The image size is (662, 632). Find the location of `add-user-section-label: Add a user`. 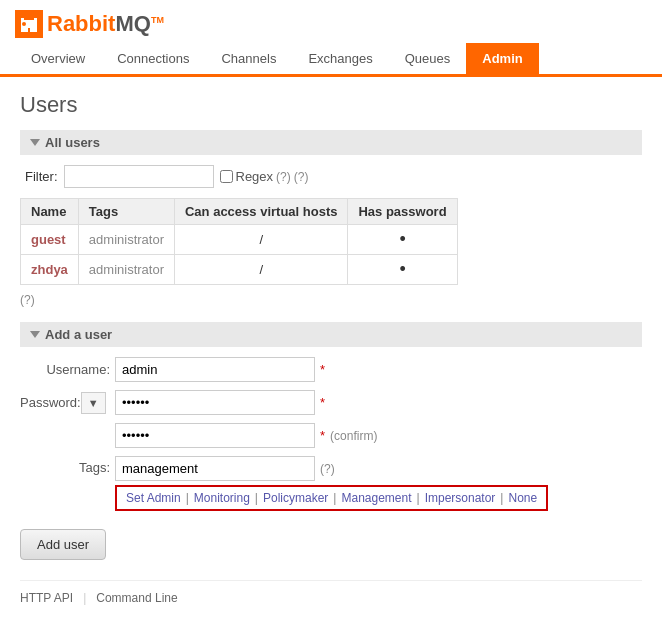

add-user-section-label: Add a user is located at coordinates (78, 334).